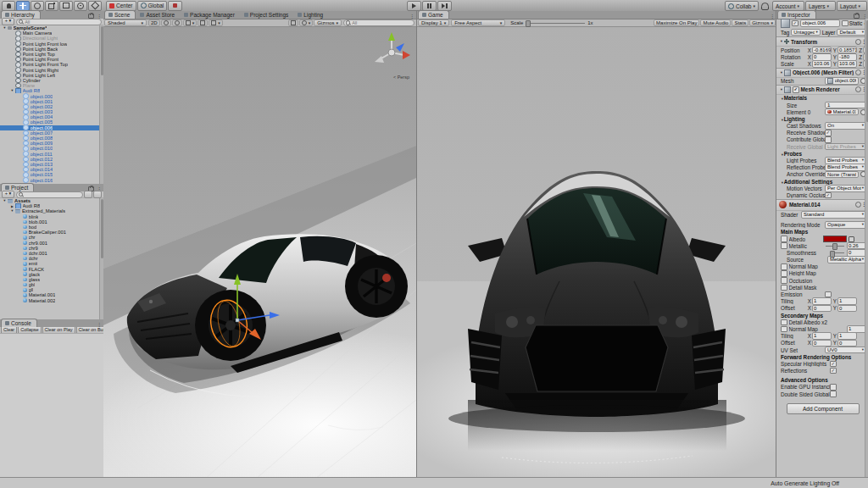 This screenshot has width=868, height=488. I want to click on static-checkbox, so click(845, 24).